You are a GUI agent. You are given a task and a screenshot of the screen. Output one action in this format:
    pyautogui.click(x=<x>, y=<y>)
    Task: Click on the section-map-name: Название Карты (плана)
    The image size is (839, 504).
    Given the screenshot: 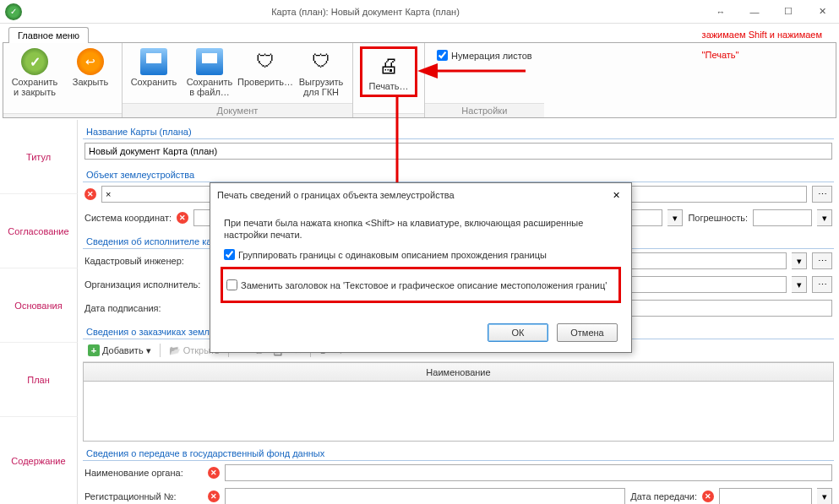 What is the action you would take?
    pyautogui.click(x=458, y=132)
    